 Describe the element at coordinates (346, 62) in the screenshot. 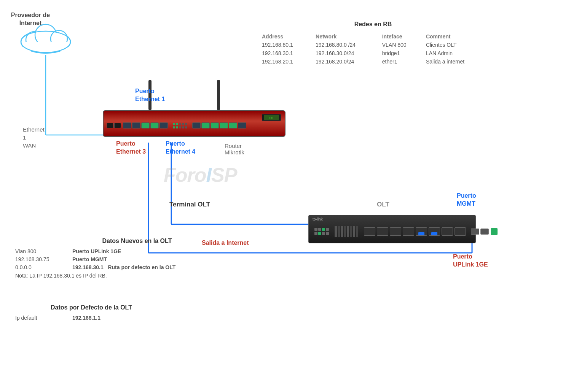

I see `table-cell: 192.168.20.0/24` at that location.